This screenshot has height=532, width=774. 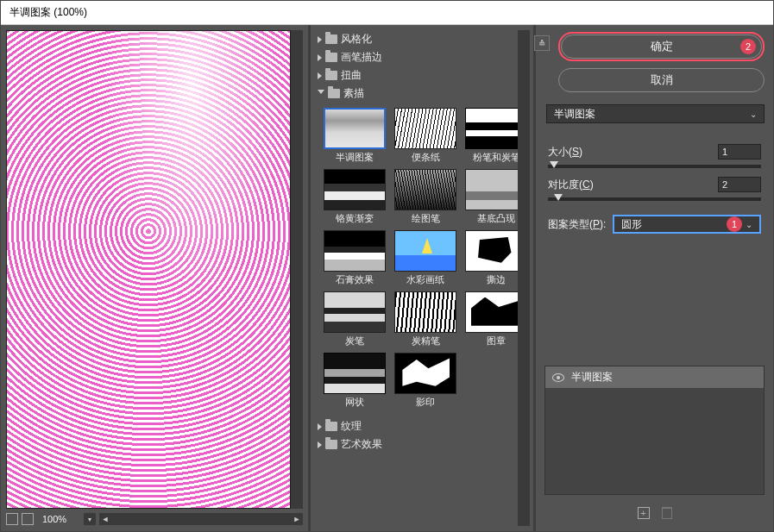 What do you see at coordinates (661, 80) in the screenshot?
I see `cancel-button: 取消` at bounding box center [661, 80].